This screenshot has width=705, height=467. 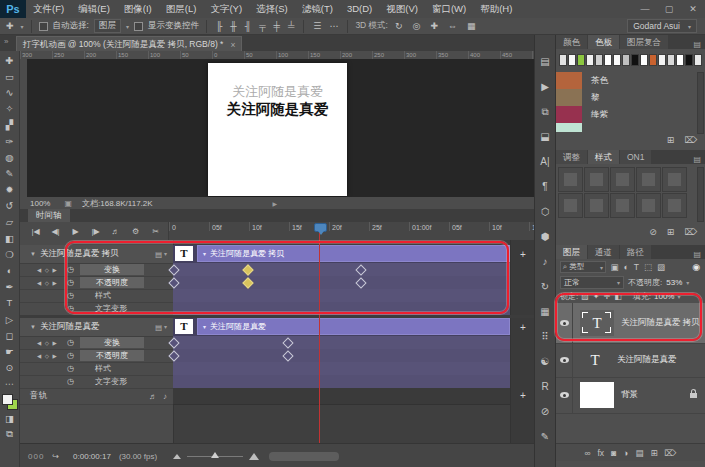 What do you see at coordinates (653, 232) in the screenshot?
I see `panel-action-icon: ⊘` at bounding box center [653, 232].